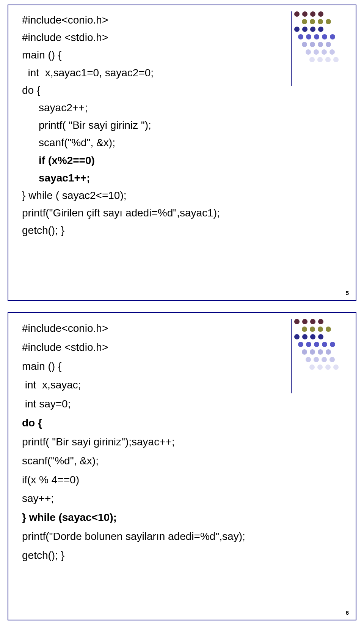 Image resolution: width=364 pixels, height=628 pixels. I want to click on code-line: say++;, so click(155, 499).